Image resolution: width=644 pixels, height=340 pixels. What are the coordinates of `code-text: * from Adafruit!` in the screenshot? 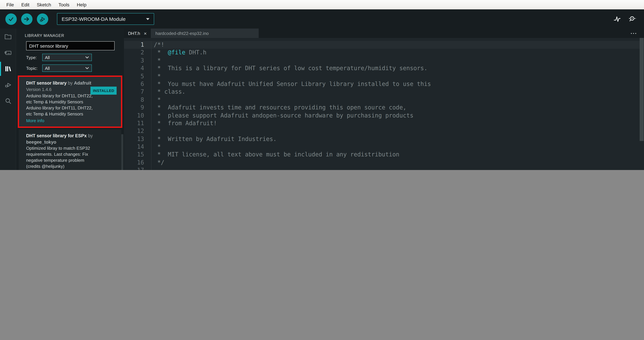 It's located at (184, 123).